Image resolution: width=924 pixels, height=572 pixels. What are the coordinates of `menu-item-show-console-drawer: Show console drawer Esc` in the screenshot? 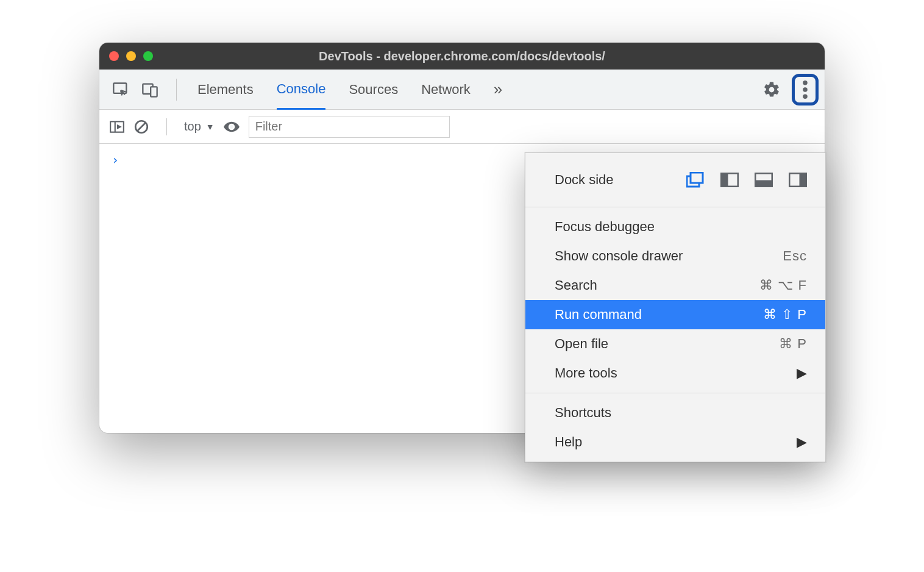 It's located at (675, 256).